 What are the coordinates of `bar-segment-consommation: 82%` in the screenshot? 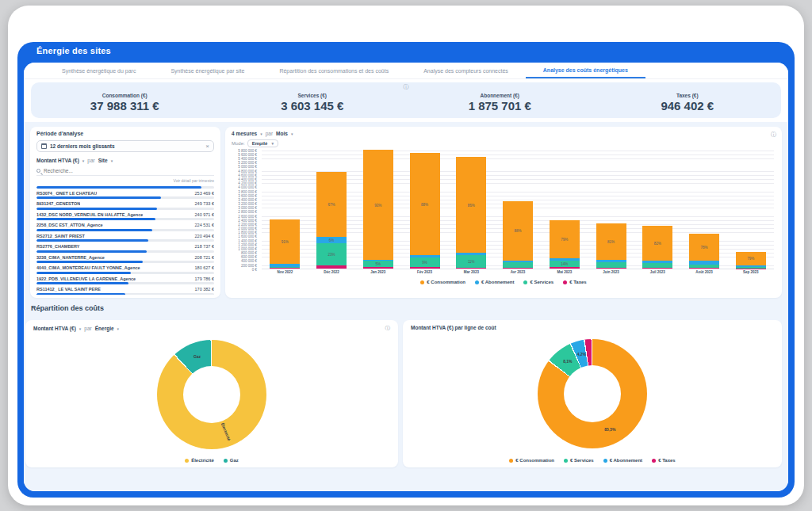 It's located at (657, 244).